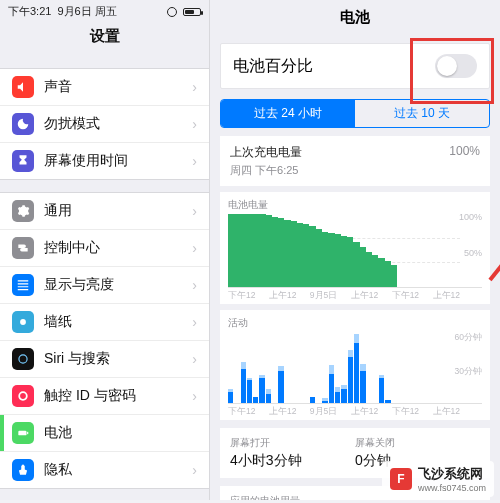 Image resolution: width=500 pixels, height=503 pixels. What do you see at coordinates (104, 396) in the screenshot?
I see `sidebar-item-touchid: 触控 ID 与密码 ›` at bounding box center [104, 396].